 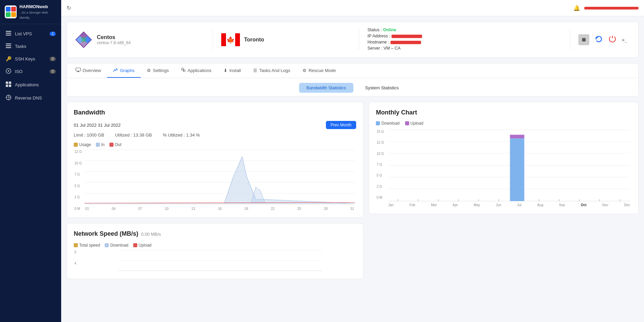 I want to click on tab-overview: Overview, so click(x=88, y=71).